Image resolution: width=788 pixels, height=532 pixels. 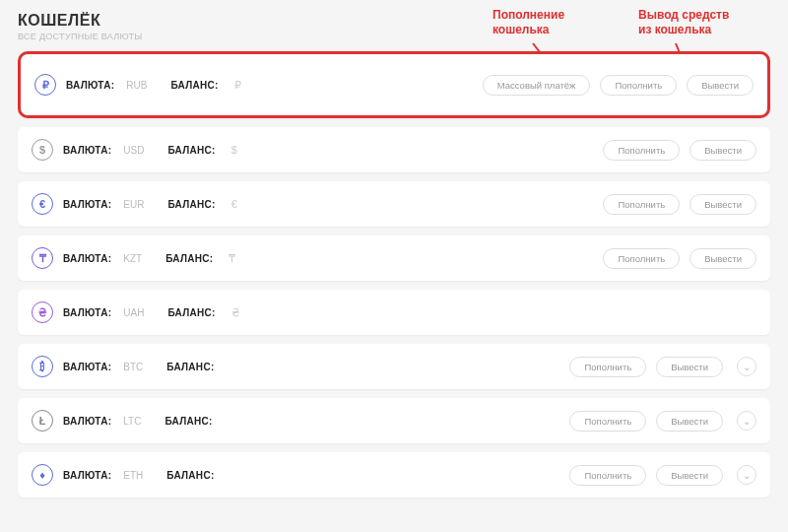 I want to click on page-title: КОШЕЛЁК, so click(x=394, y=21).